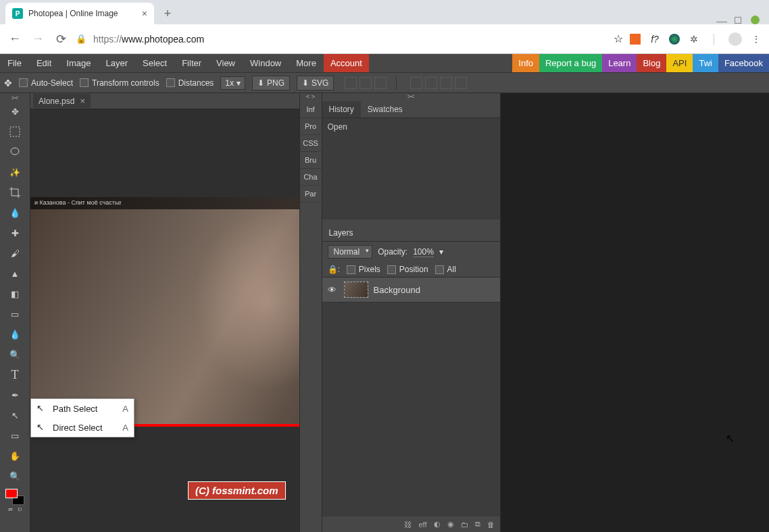  I want to click on eyedropper-tool: 💧, so click(15, 213).